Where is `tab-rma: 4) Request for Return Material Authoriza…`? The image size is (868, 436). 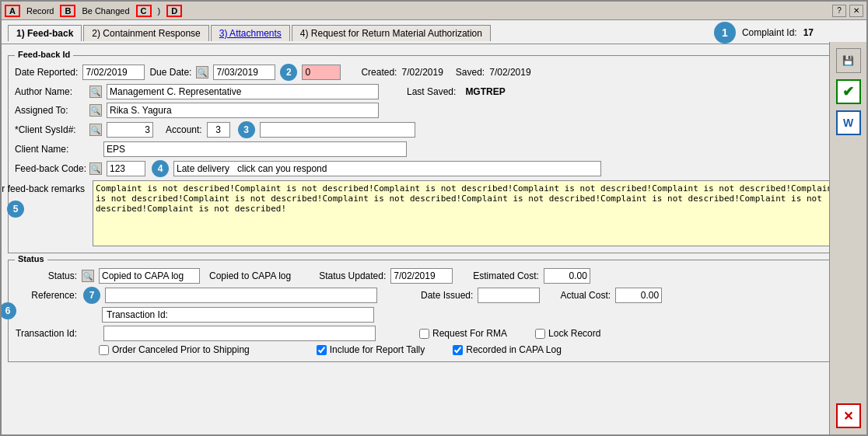 tab-rma: 4) Request for Return Material Authoriza… is located at coordinates (391, 33).